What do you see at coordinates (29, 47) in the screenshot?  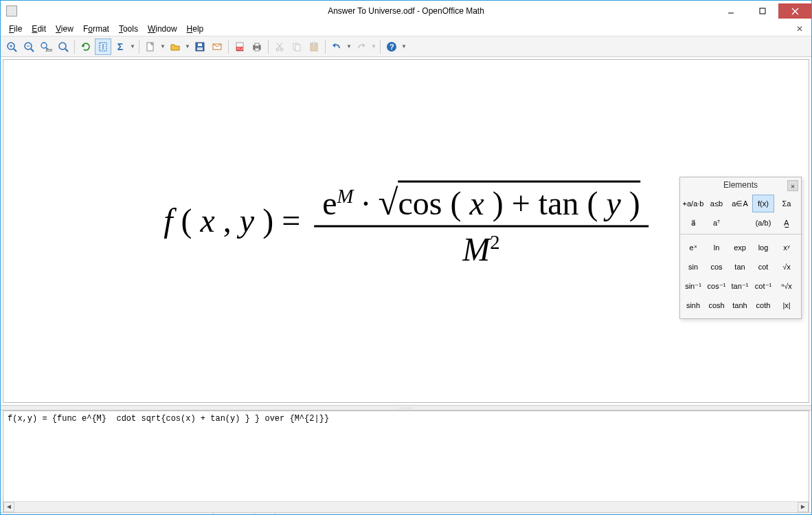 I see `zoom-out-button` at bounding box center [29, 47].